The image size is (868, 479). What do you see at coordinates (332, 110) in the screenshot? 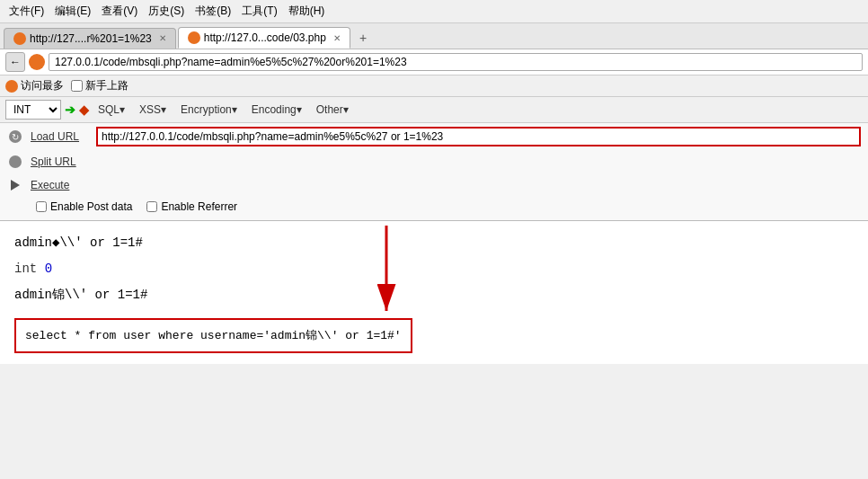
I see `other-menu: Other▾` at bounding box center [332, 110].